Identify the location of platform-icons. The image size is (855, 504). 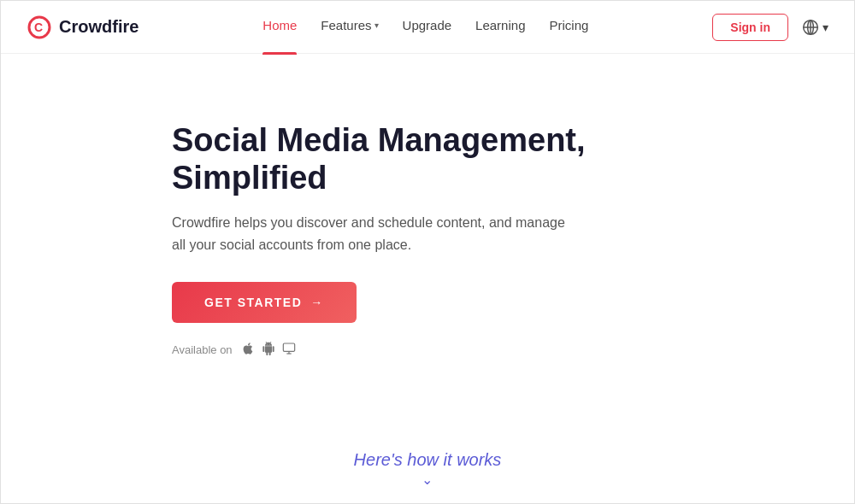
(268, 350).